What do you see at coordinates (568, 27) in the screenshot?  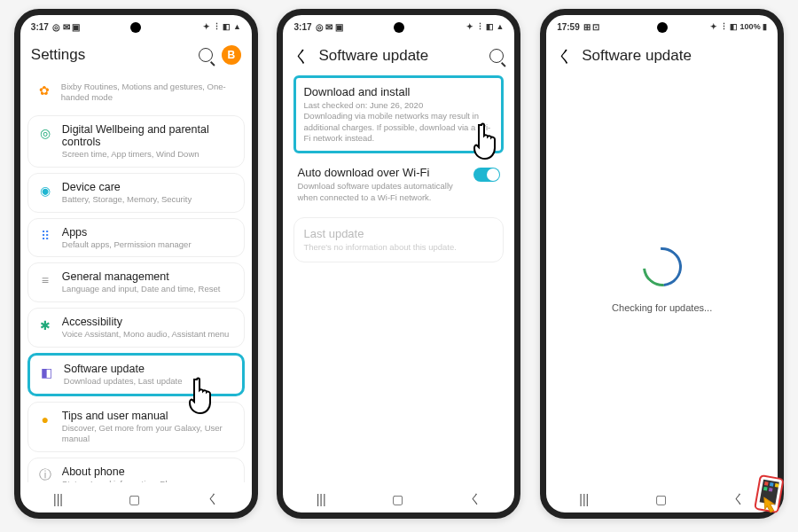 I see `status-time: 17:59` at bounding box center [568, 27].